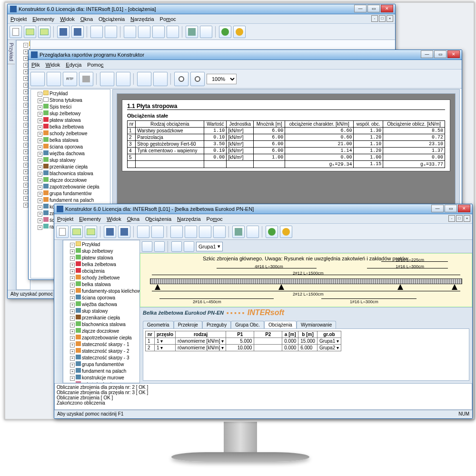 The width and height of the screenshot is (476, 476). What do you see at coordinates (248, 325) in the screenshot?
I see `panel-tab: Grupa Obc.` at bounding box center [248, 325].